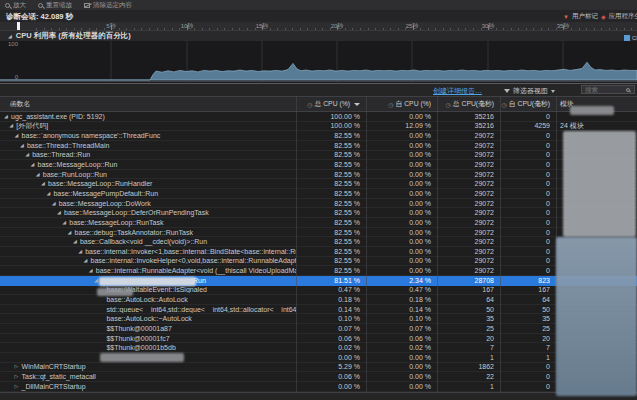 The height and width of the screenshot is (400, 637). I want to click on function-name: base::Callback<void __cdecl(void)>::Run, so click(144, 242).